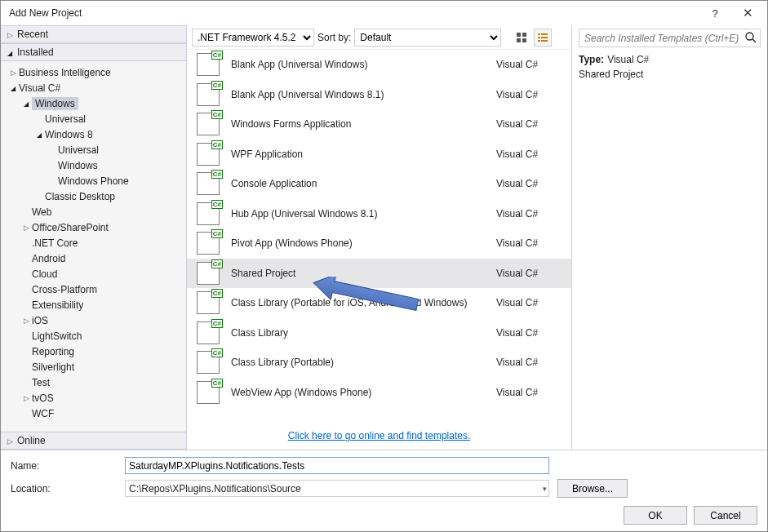 Image resolution: width=768 pixels, height=532 pixels. What do you see at coordinates (93, 336) in the screenshot?
I see `tree-item: LightSwitch` at bounding box center [93, 336].